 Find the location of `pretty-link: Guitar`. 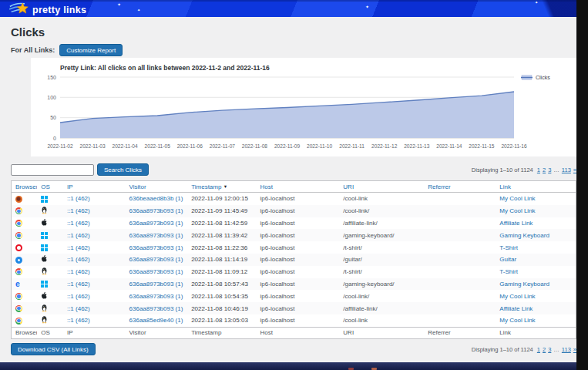

pretty-link: Guitar is located at coordinates (508, 259).